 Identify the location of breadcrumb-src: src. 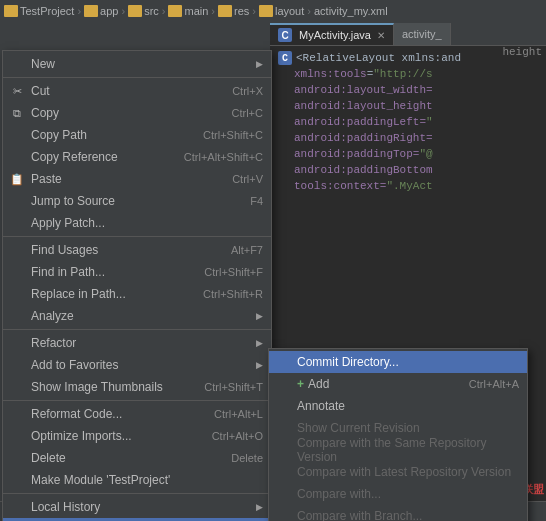
(144, 11).